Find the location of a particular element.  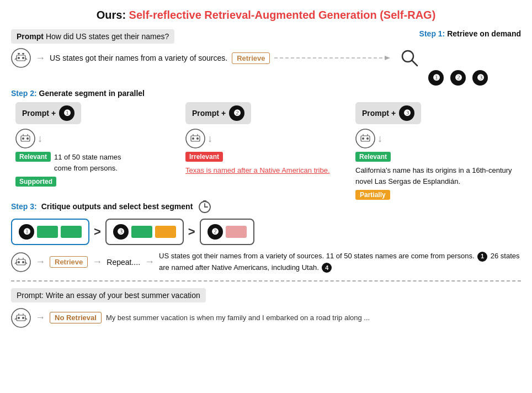

circle-2: ❷ is located at coordinates (458, 78).